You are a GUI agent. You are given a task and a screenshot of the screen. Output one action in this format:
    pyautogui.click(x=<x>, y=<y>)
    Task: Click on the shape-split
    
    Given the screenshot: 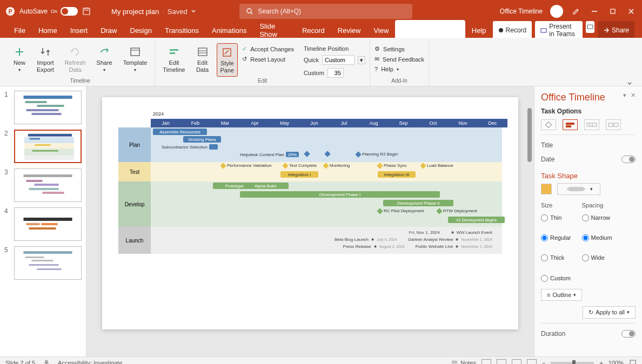 What is the action you would take?
    pyautogui.click(x=613, y=125)
    